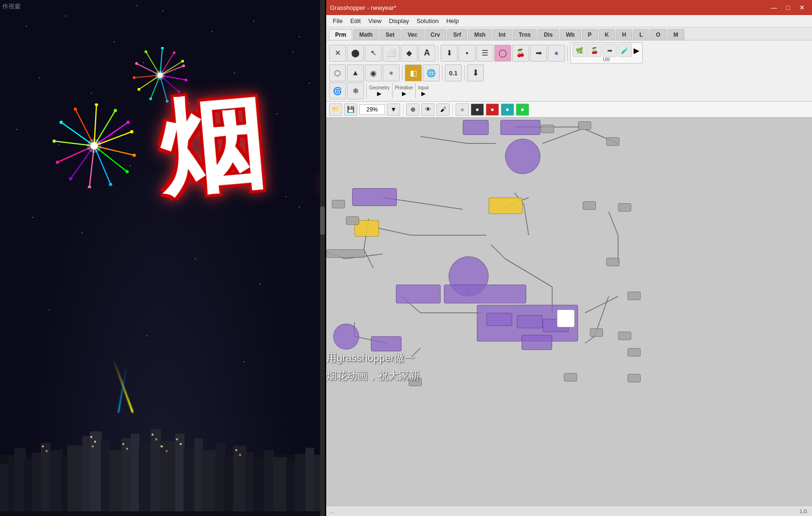 Image resolution: width=812 pixels, height=516 pixels. Describe the element at coordinates (556, 53) in the screenshot. I see `tool-purple-sphere: ●` at that location.